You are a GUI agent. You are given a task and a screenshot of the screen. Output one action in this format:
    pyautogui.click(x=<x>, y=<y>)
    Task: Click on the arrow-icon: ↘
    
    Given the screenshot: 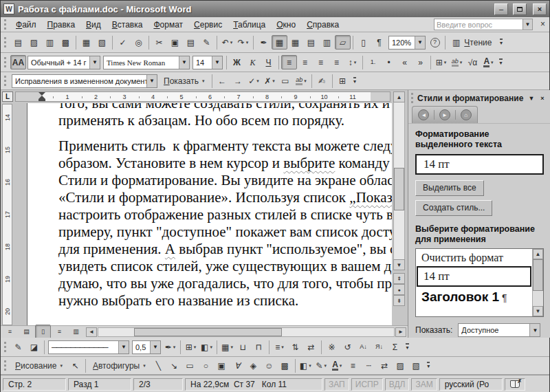 What is the action you would take?
    pyautogui.click(x=175, y=366)
    